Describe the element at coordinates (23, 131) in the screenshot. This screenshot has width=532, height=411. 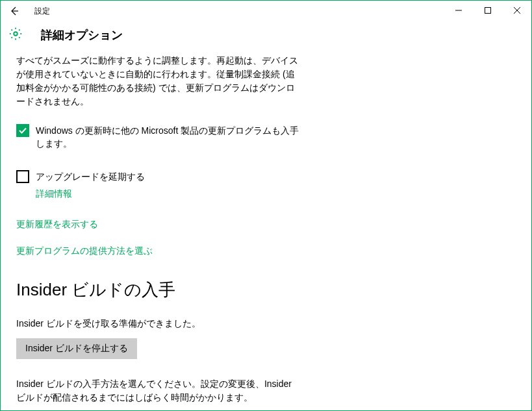
I see `checkmark-icon` at that location.